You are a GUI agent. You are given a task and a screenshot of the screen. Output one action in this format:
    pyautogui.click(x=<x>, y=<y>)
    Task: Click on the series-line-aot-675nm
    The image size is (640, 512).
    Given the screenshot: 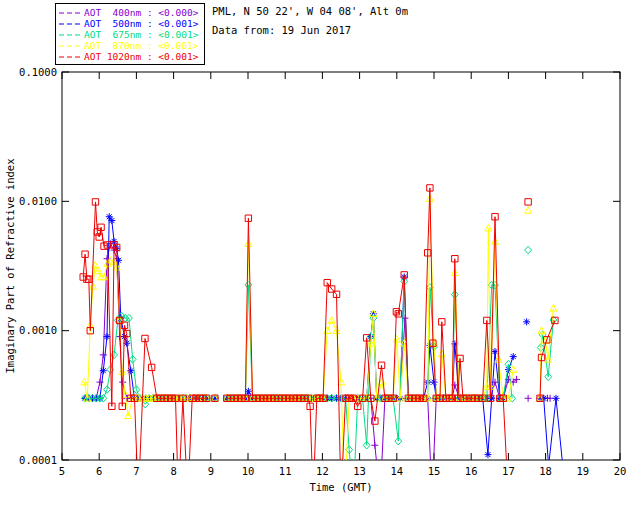 What is the action you would take?
    pyautogui.click(x=146, y=360)
    